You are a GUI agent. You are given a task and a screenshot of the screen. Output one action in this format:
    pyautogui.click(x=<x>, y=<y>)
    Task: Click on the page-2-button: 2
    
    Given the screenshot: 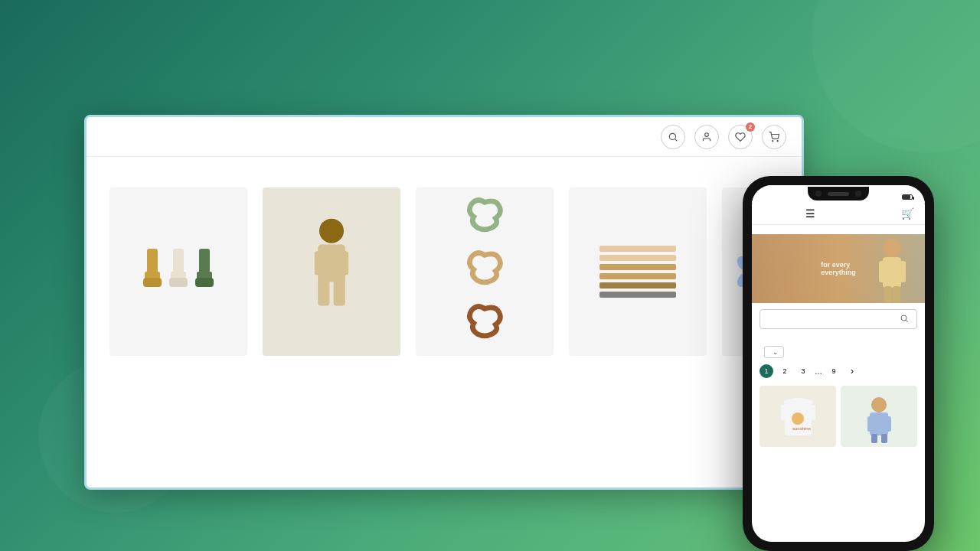 What is the action you would take?
    pyautogui.click(x=785, y=371)
    